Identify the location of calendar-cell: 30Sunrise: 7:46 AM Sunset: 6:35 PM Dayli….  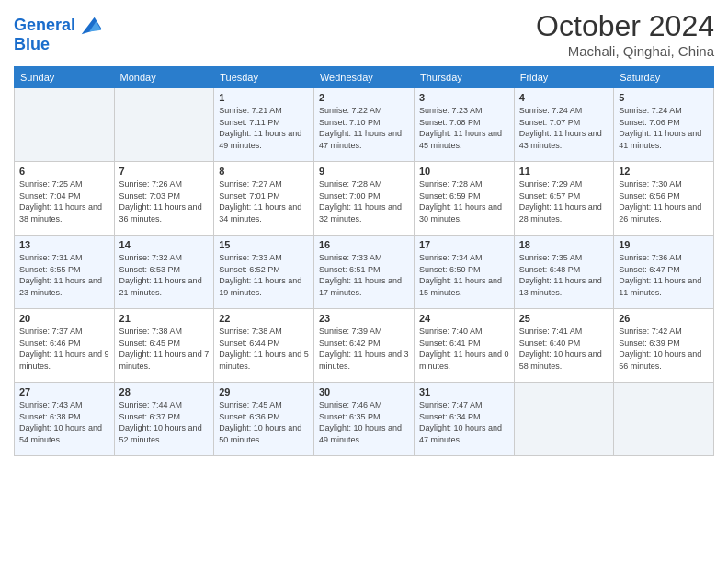
(364, 419).